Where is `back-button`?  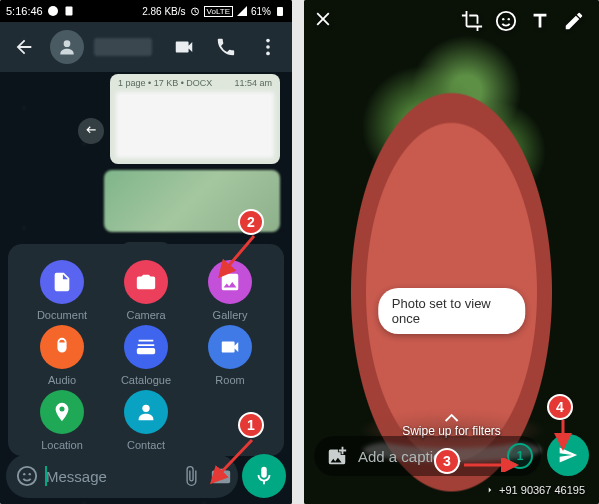
back-button is located at coordinates (24, 47).